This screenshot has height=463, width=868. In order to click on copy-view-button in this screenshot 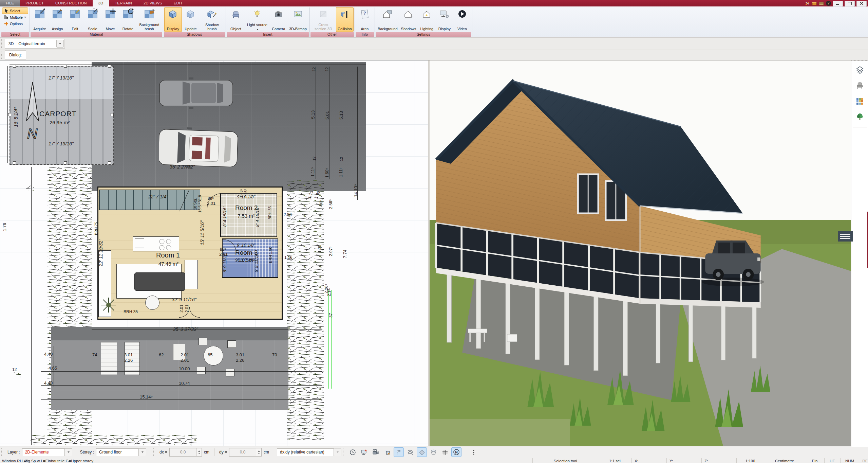, I will do `click(387, 452)`.